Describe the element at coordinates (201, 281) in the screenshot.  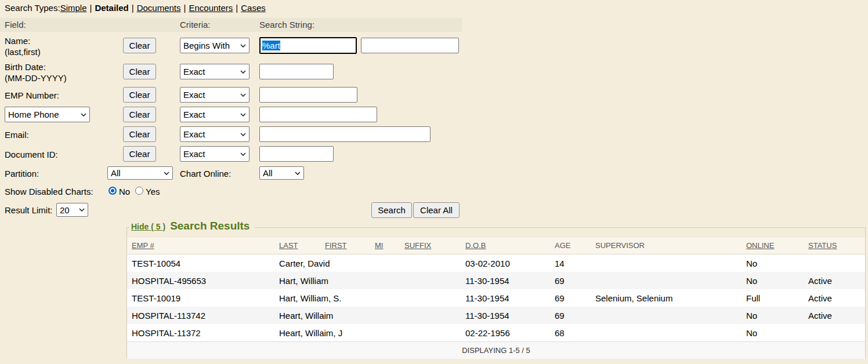
I see `emp-cell: HOSPITAL-495653` at that location.